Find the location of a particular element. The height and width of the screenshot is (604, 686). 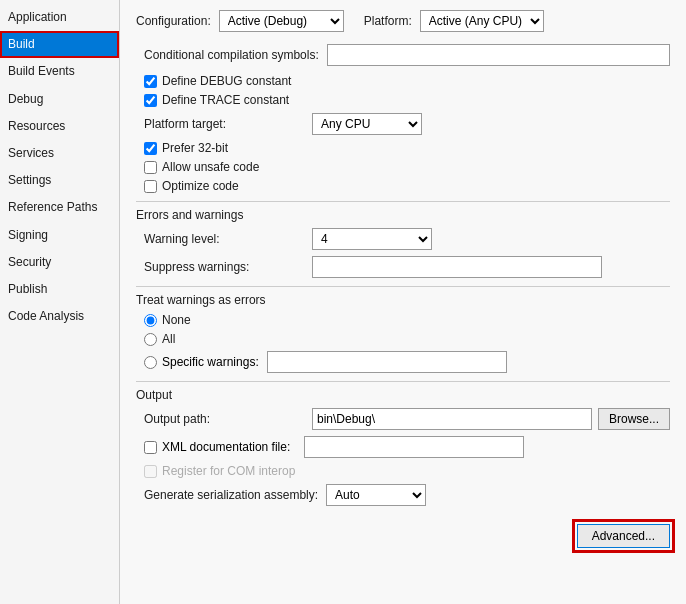

register-com-checkbox is located at coordinates (150, 472).